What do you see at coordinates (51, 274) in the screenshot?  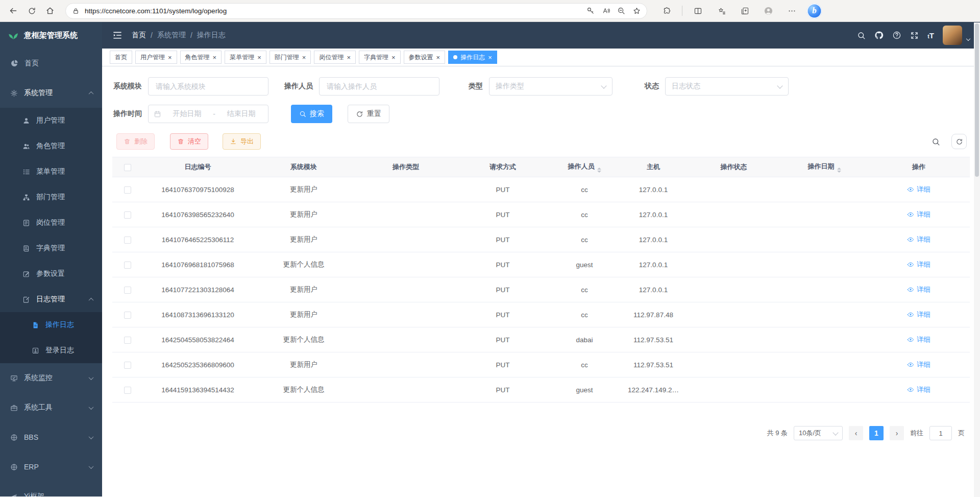 I see `sidebar-item-参数设置: 参数设置` at bounding box center [51, 274].